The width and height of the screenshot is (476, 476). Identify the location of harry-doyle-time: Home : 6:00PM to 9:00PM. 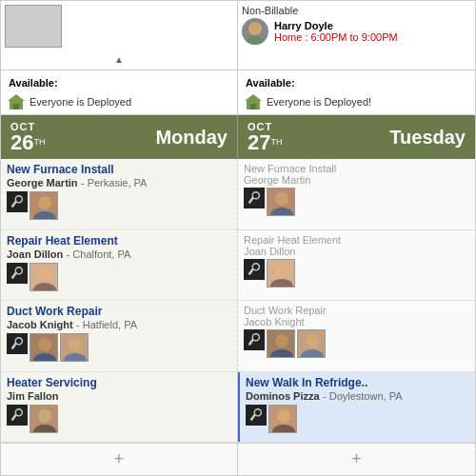
(336, 37).